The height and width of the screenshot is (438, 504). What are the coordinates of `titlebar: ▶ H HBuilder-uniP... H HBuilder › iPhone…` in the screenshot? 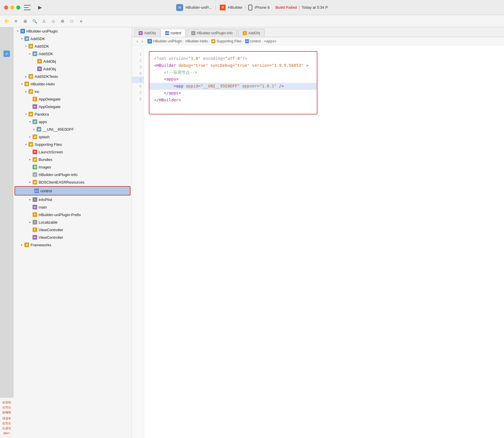 It's located at (252, 8).